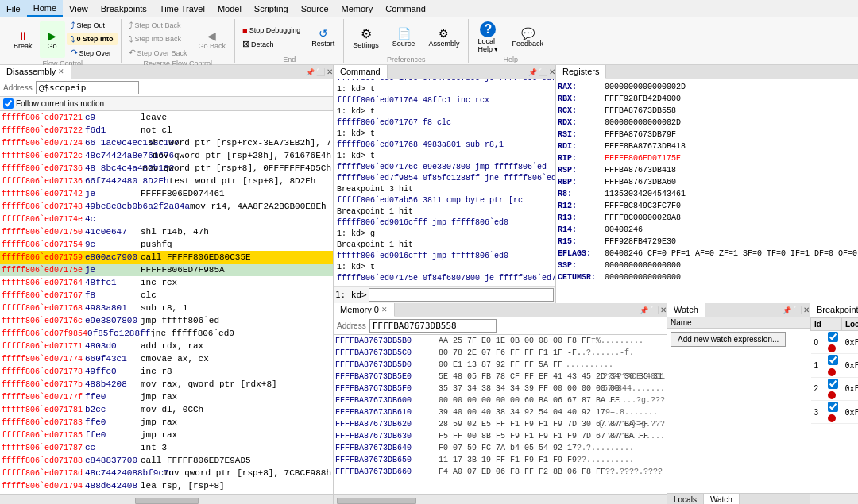 This screenshot has height=504, width=858. What do you see at coordinates (14, 8) in the screenshot?
I see `menu-file: File` at bounding box center [14, 8].